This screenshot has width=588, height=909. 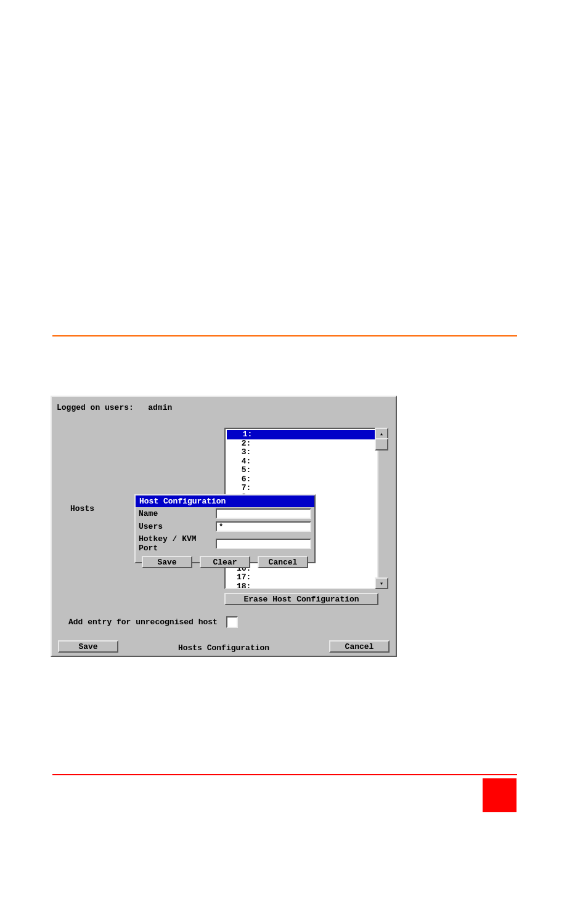 I want to click on add-entry-checkbox, so click(x=232, y=622).